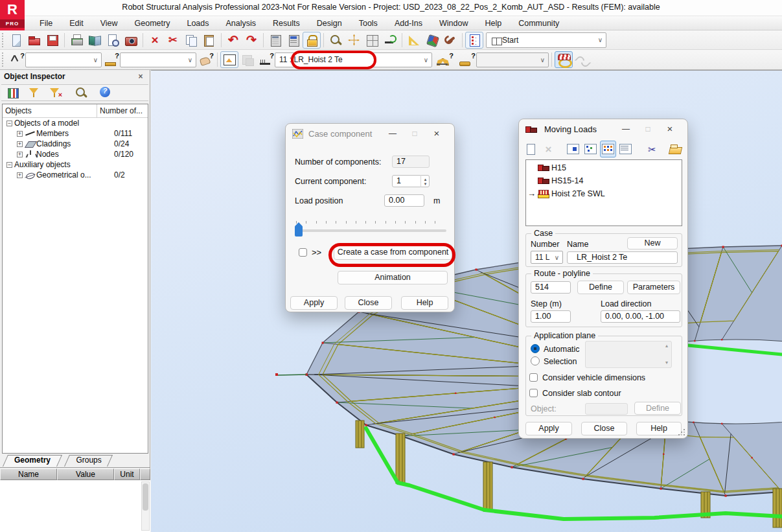  What do you see at coordinates (153, 23) in the screenshot?
I see `menu-geometry: Geometry` at bounding box center [153, 23].